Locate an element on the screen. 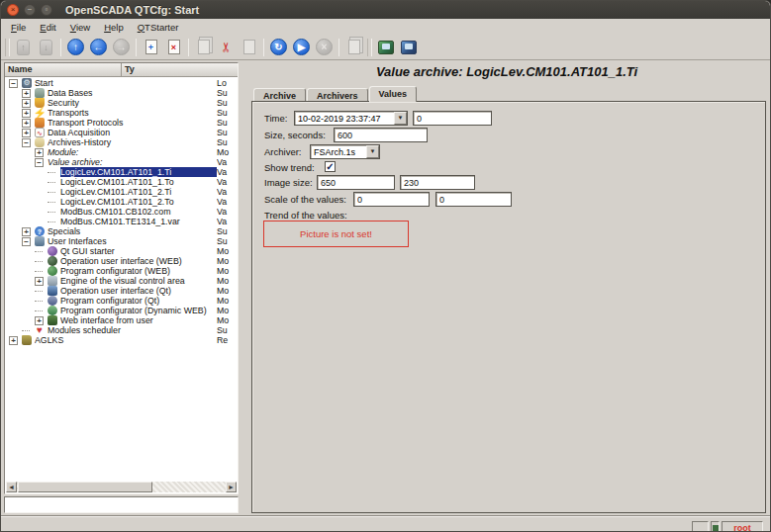 The width and height of the screenshot is (771, 532). delete-item-button: × is located at coordinates (174, 47).